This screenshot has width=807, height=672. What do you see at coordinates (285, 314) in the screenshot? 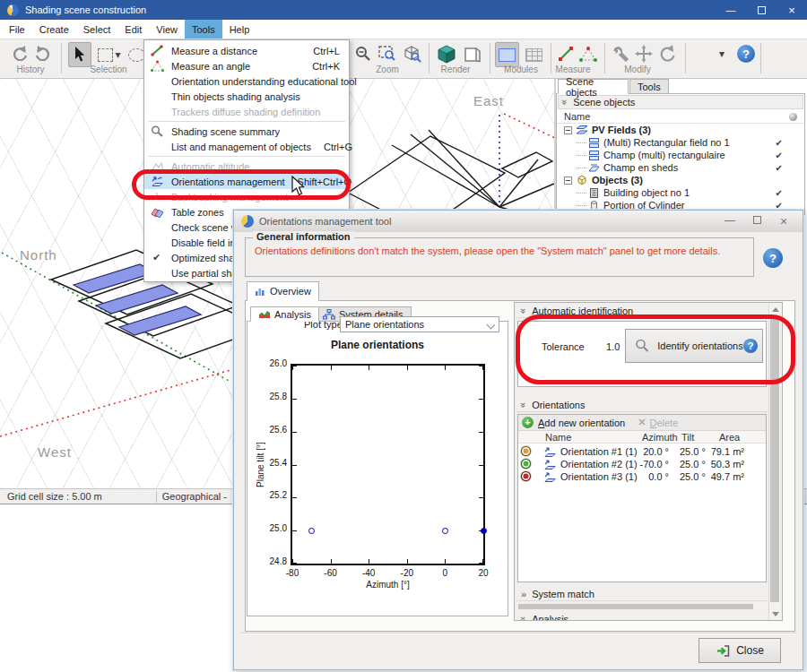
I see `tab-analysis: Analysis` at bounding box center [285, 314].